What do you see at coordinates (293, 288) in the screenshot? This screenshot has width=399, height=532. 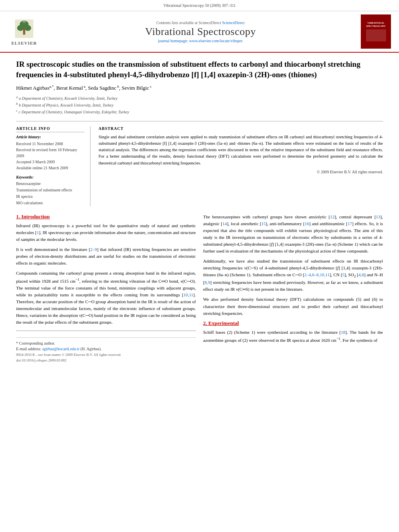 I see `body-right-column: The benzoxazepines with carbonyl groups …` at bounding box center [293, 288].